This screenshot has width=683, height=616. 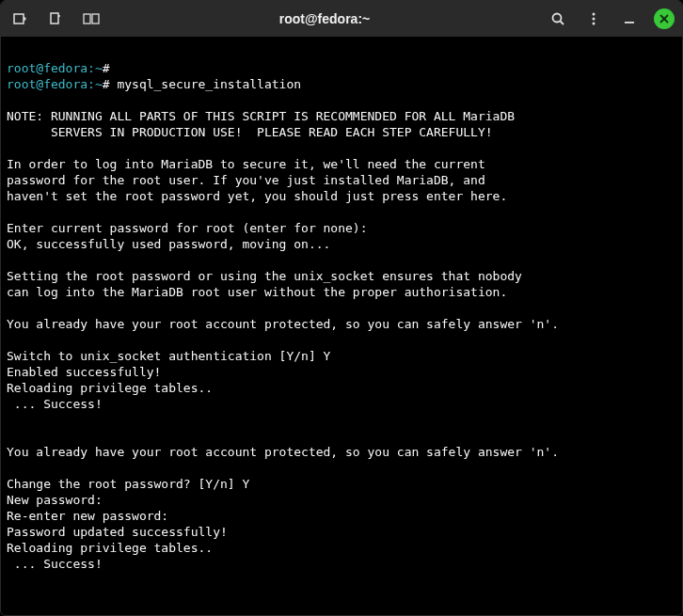 What do you see at coordinates (342, 196) in the screenshot?
I see `output-line: haven't set the root password yet, you s…` at bounding box center [342, 196].